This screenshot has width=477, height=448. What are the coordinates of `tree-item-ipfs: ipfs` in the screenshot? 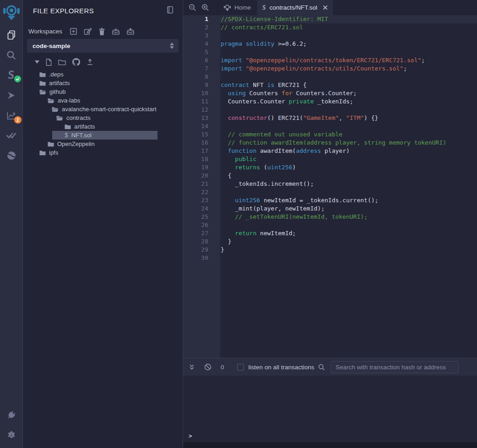 It's located at (103, 153).